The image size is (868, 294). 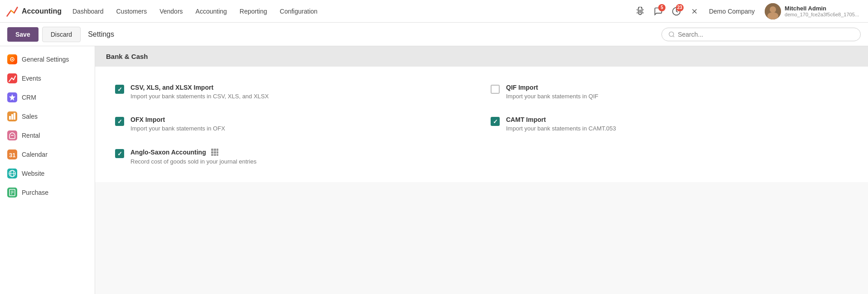 What do you see at coordinates (773, 11) in the screenshot?
I see `avatar` at bounding box center [773, 11].